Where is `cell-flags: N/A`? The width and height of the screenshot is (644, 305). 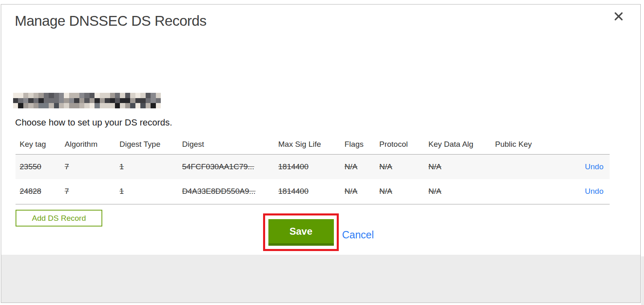
cell-flags: N/A is located at coordinates (362, 167).